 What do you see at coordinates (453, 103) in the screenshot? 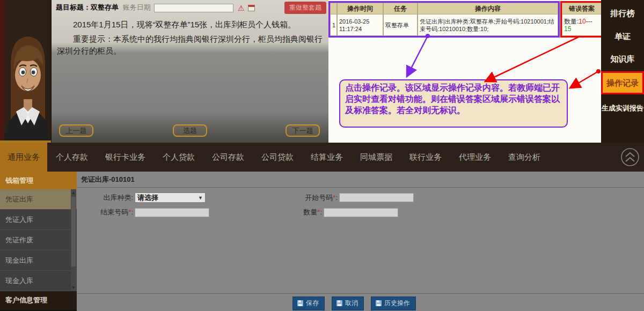
I see `tutorial-annotation-box: 点击操作记录。该区域显示操作记录内容。若教师端已开启实时查看对错功能。则在错误答…` at bounding box center [453, 103].